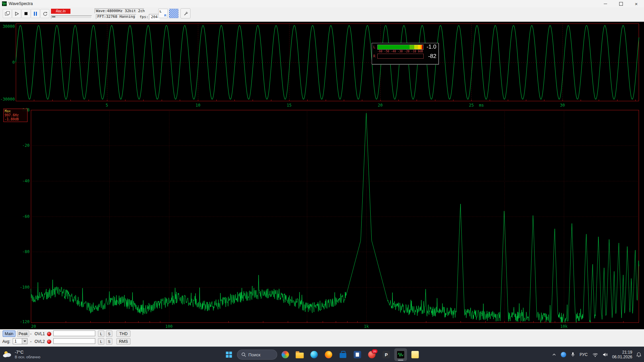  What do you see at coordinates (400, 56) in the screenshot?
I see `meter-right-bar` at bounding box center [400, 56].